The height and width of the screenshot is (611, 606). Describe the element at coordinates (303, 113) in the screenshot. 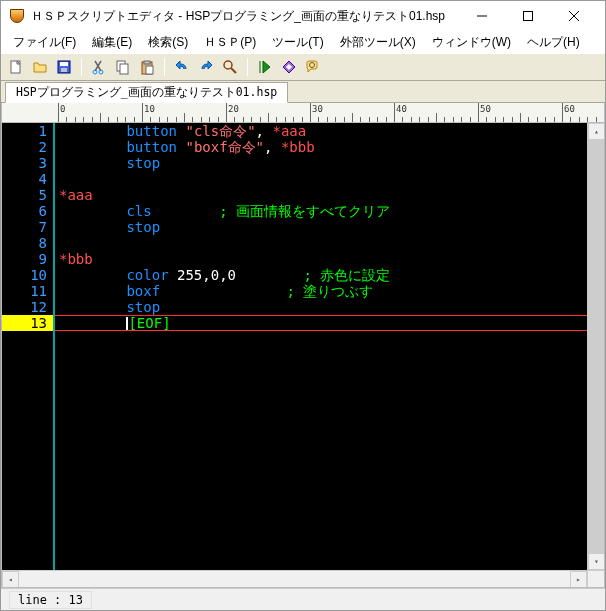

I see `ruler: 010203040506070` at that location.